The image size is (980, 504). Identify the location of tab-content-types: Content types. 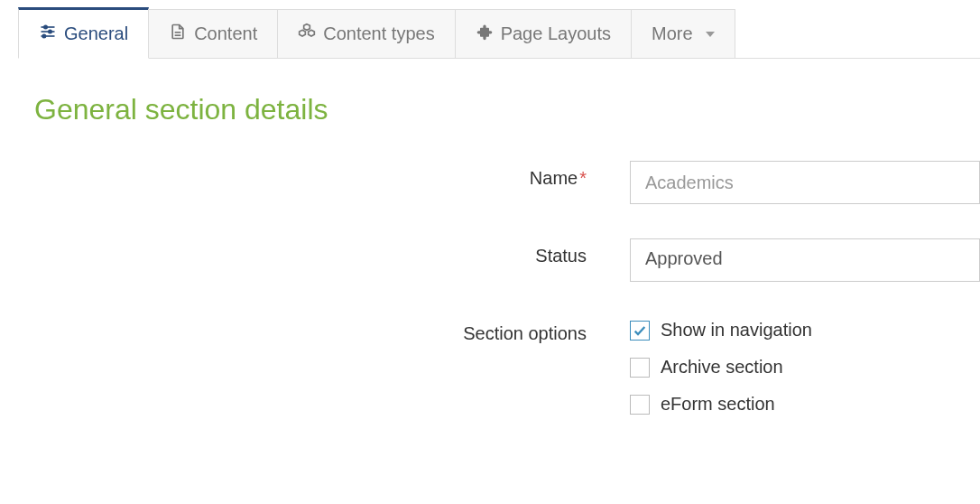
(366, 33).